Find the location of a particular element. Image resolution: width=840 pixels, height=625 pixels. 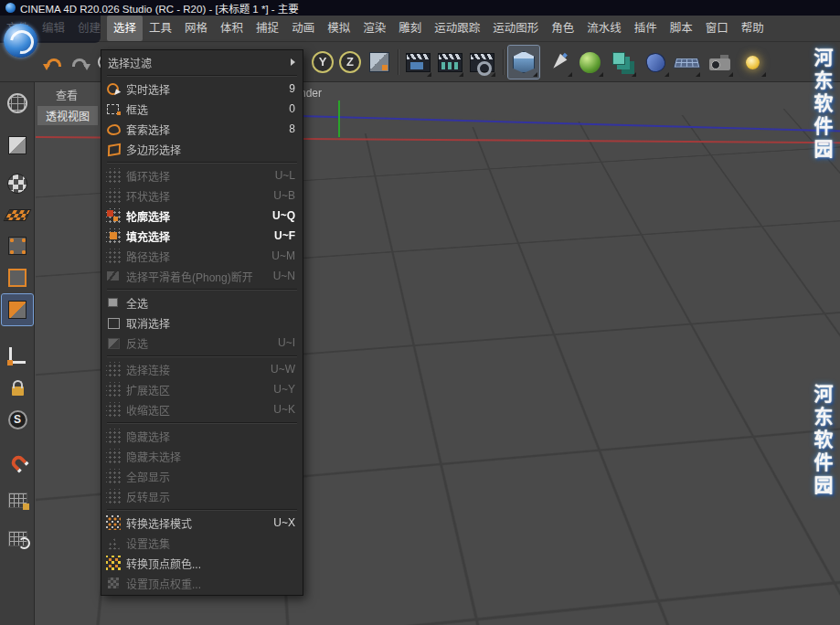

axis-mode-button is located at coordinates (17, 355).